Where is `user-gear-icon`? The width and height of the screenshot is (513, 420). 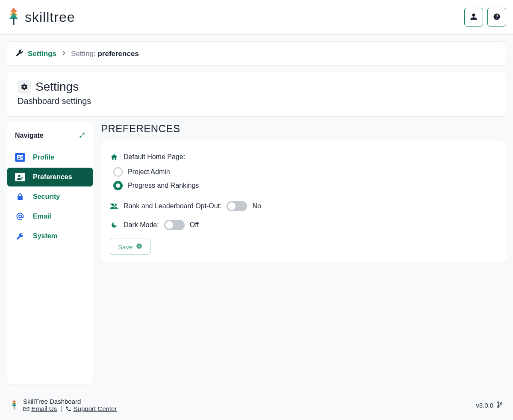 user-gear-icon is located at coordinates (20, 177).